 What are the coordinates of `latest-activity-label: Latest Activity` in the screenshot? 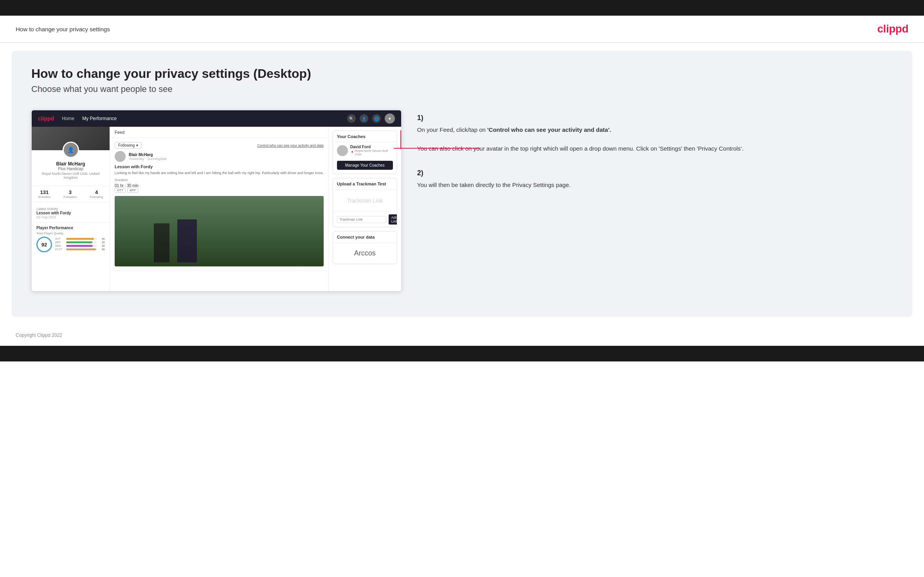 It's located at (70, 209).